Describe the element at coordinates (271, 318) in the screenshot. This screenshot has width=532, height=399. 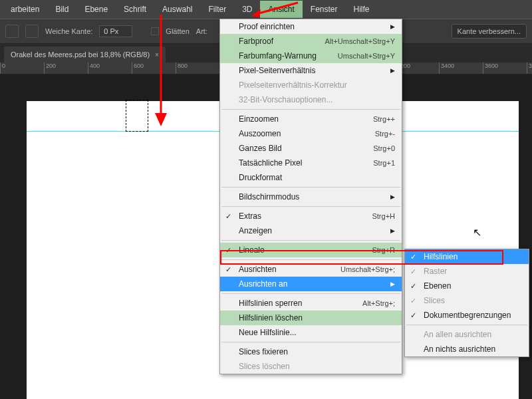
I see `menu-item-label: Hilfslinien löschen` at that location.